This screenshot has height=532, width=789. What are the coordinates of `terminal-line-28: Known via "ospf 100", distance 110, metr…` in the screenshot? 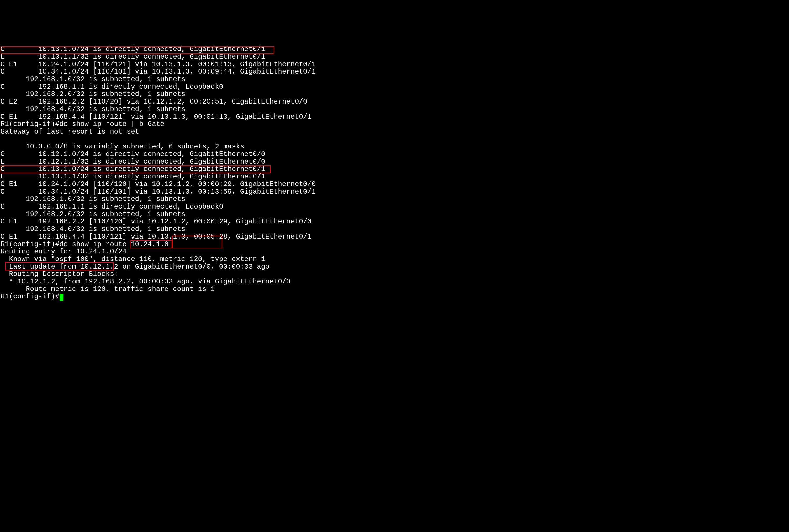 It's located at (394, 259).